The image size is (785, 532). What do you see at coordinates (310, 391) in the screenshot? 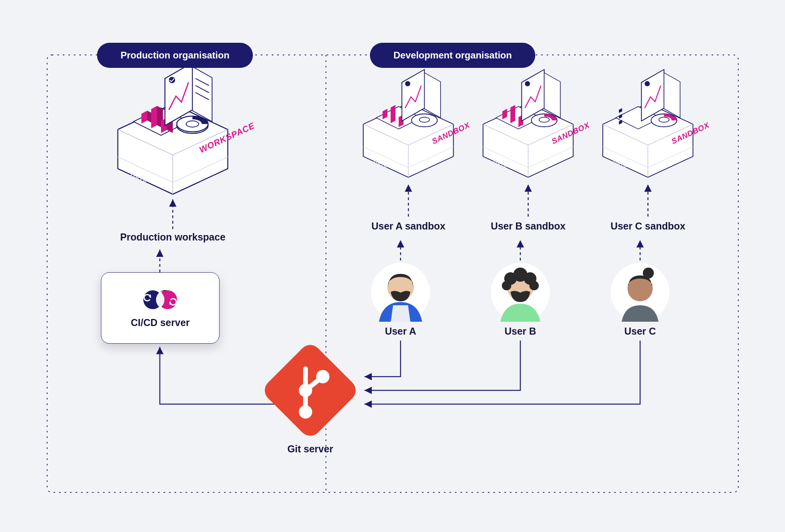
I see `git-icon` at bounding box center [310, 391].